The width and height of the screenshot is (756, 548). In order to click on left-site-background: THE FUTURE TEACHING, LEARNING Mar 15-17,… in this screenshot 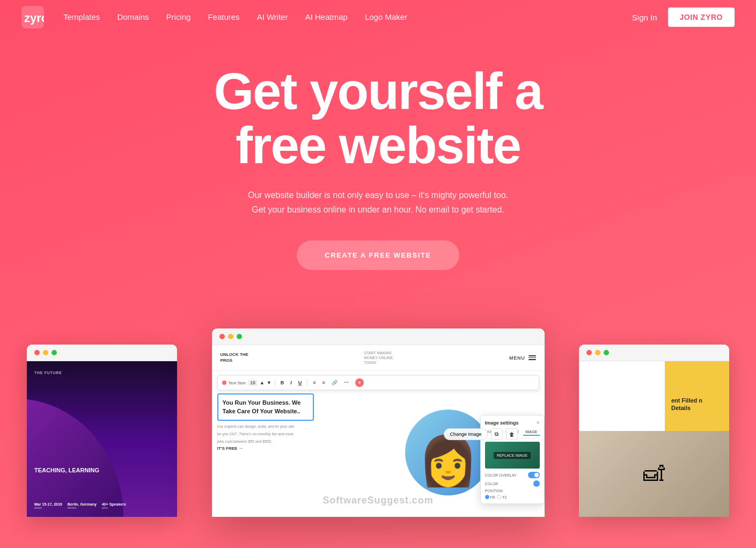, I will do `click(102, 439)`.